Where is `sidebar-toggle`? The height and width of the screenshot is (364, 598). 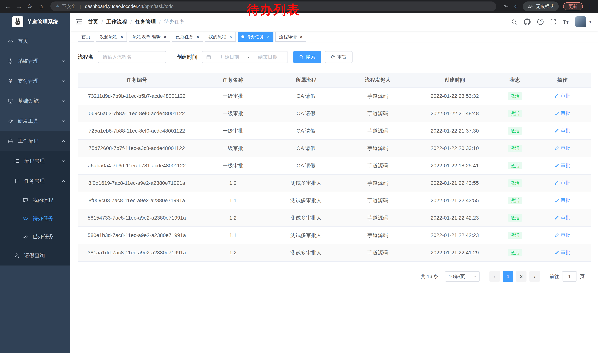 sidebar-toggle is located at coordinates (79, 22).